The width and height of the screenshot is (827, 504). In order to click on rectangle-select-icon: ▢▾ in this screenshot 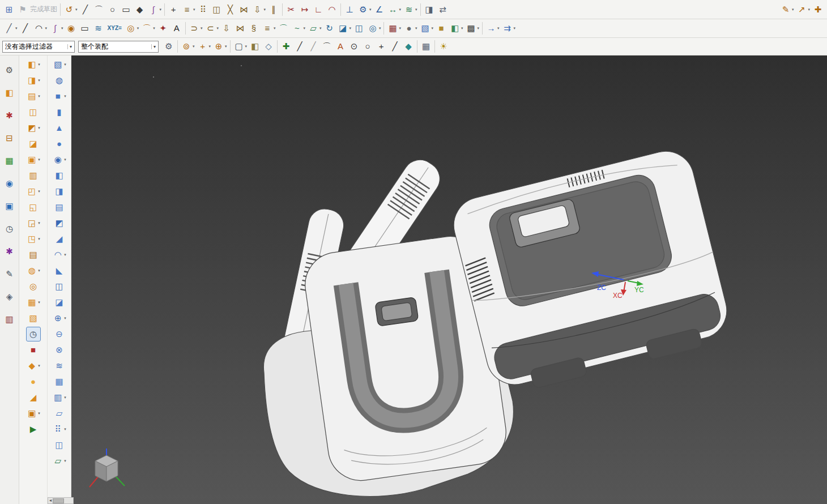, I will do `click(240, 46)`.